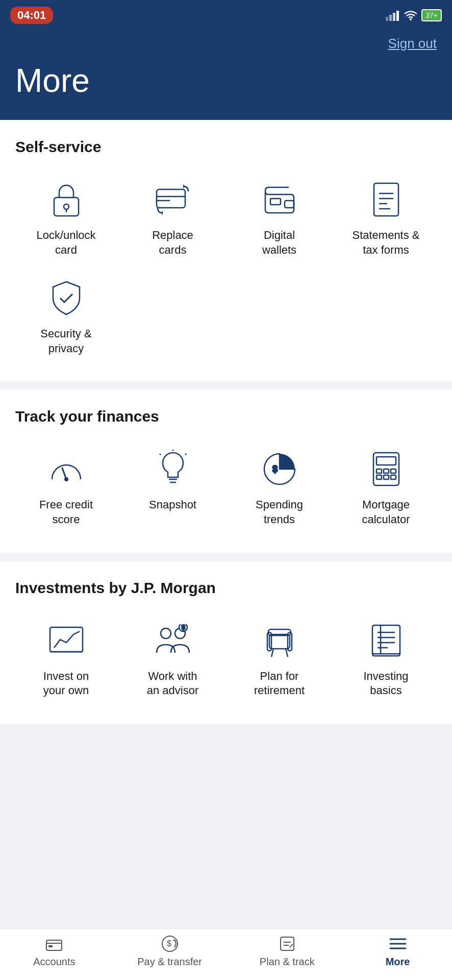 The width and height of the screenshot is (452, 980). I want to click on plan-for-item: Plan forretirement, so click(280, 659).